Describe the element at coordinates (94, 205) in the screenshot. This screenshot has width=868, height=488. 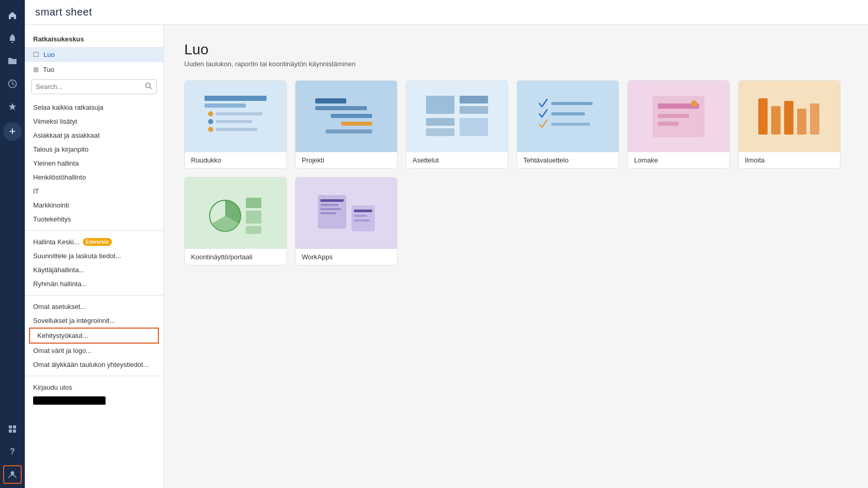
I see `sidebar-cat-marketing: Markkinointi` at that location.